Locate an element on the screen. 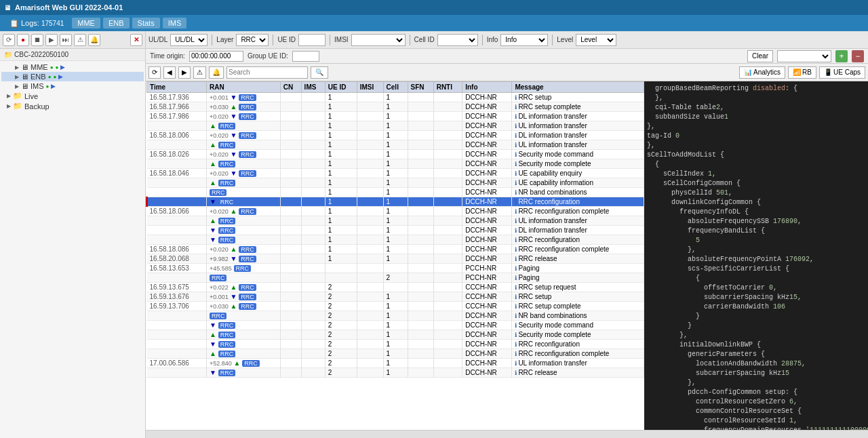  cell-message: ℹDL information transfer is located at coordinates (578, 136).